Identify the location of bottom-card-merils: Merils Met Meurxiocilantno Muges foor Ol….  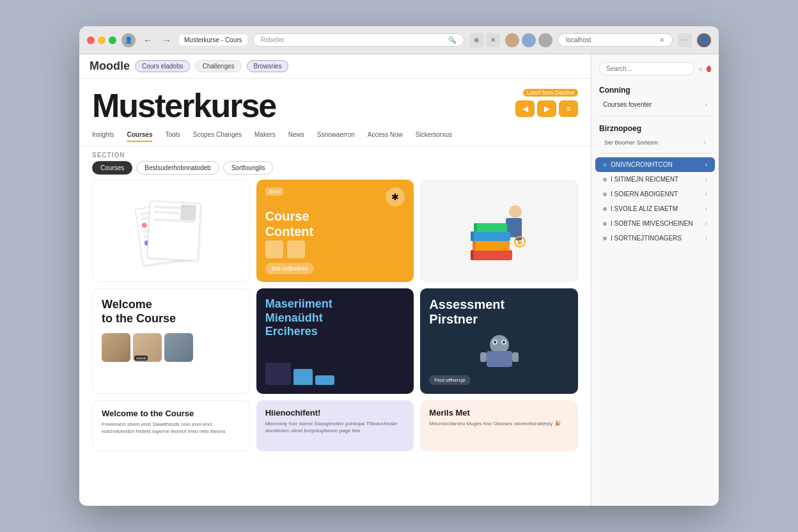
(499, 426).